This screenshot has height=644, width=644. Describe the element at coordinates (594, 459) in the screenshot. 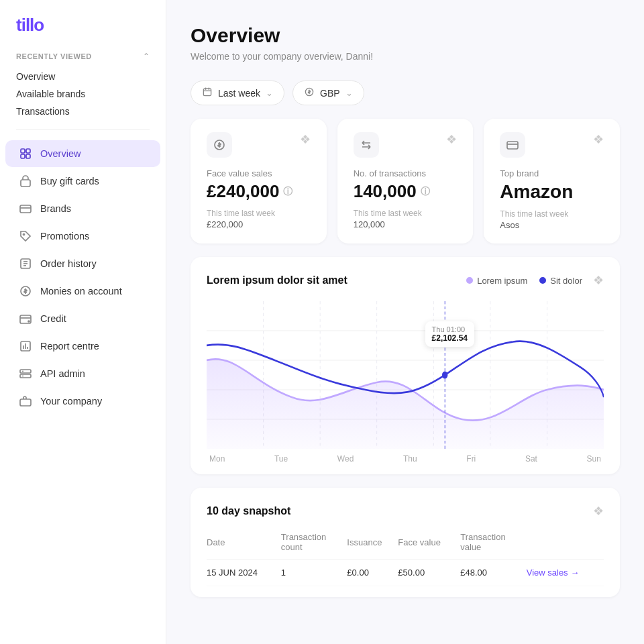

I see `xaxis-sun: Sun` at that location.